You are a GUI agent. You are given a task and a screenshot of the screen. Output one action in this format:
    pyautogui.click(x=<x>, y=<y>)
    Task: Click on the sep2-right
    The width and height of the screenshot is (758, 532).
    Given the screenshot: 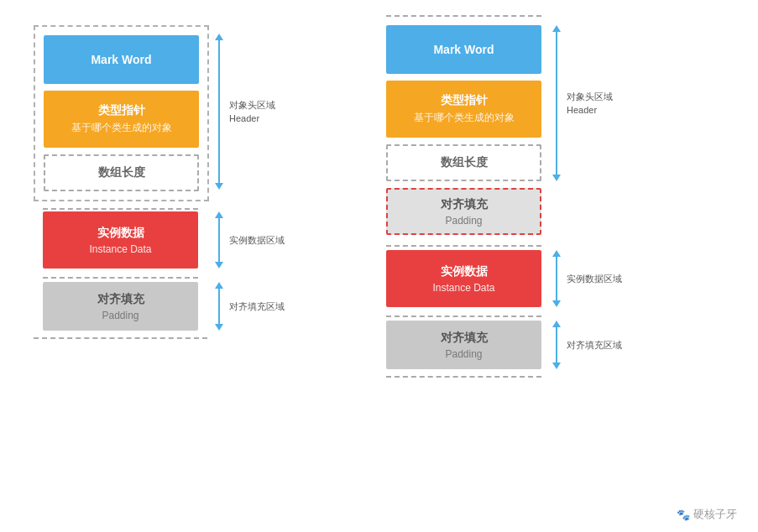 What is the action you would take?
    pyautogui.click(x=463, y=316)
    